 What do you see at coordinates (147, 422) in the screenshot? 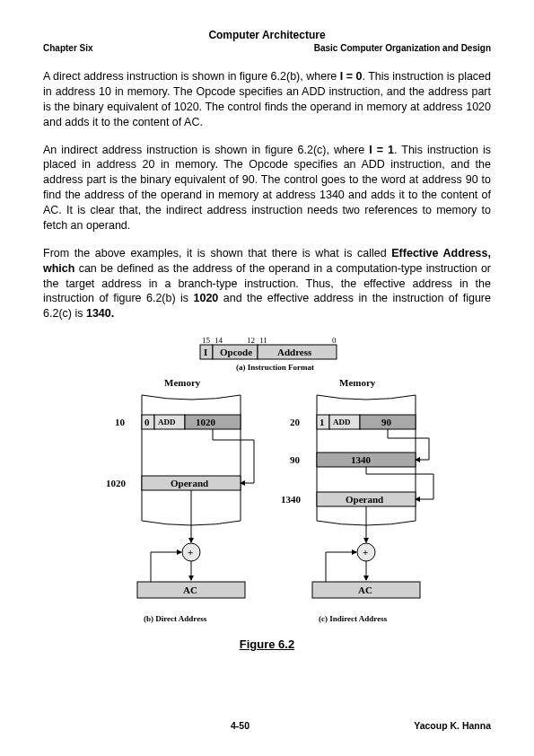
I see `I-b: 0` at bounding box center [147, 422].